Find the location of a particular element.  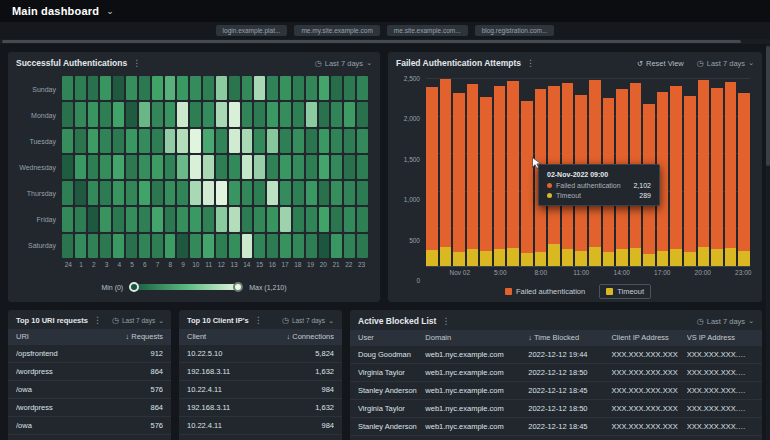

filter-chip: login.example.plat... is located at coordinates (252, 30).